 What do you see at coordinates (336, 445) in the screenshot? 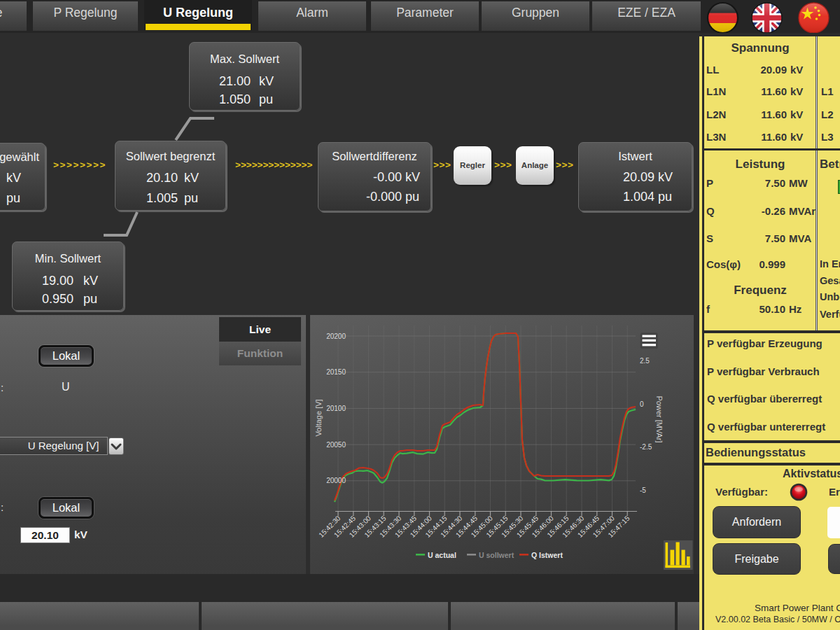
I see `svg-text: 20050` at bounding box center [336, 445].